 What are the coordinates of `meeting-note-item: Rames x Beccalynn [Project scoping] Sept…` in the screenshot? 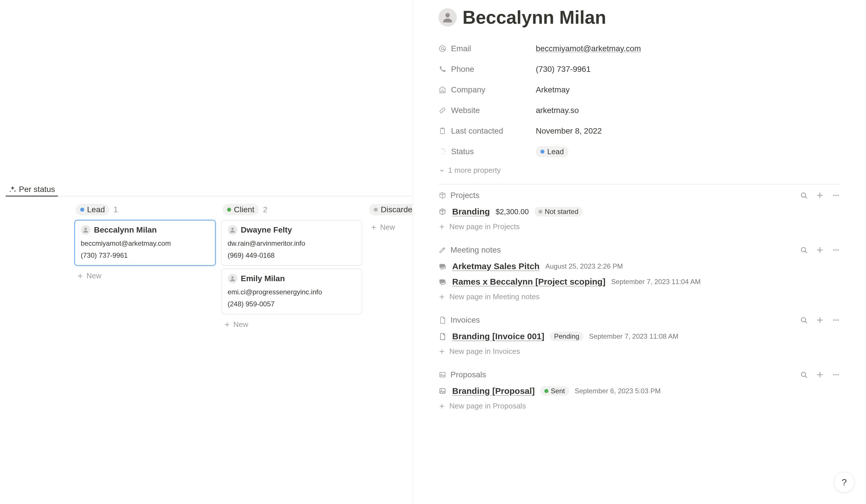 It's located at (639, 282).